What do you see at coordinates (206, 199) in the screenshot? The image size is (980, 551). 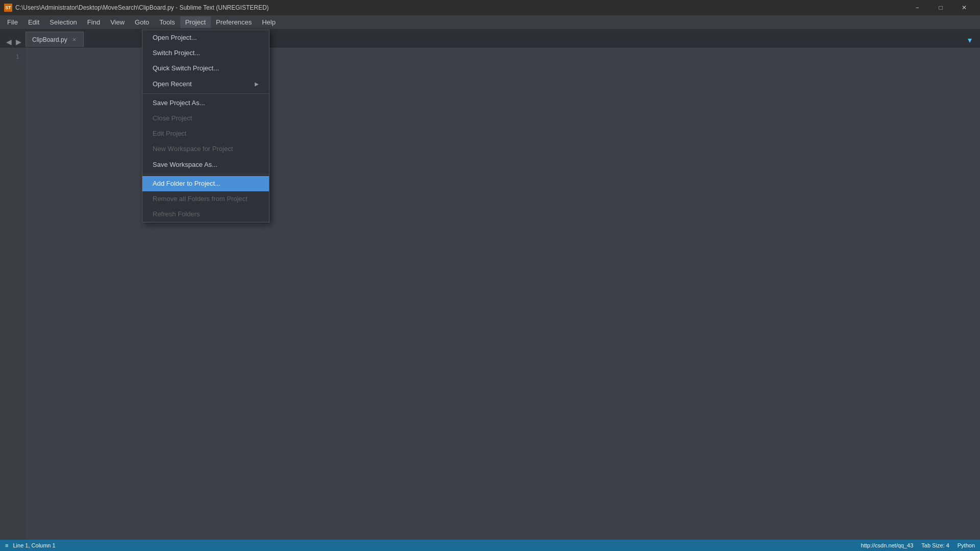 I see `menu-remove-folders: Remove all Folders from Project` at bounding box center [206, 199].